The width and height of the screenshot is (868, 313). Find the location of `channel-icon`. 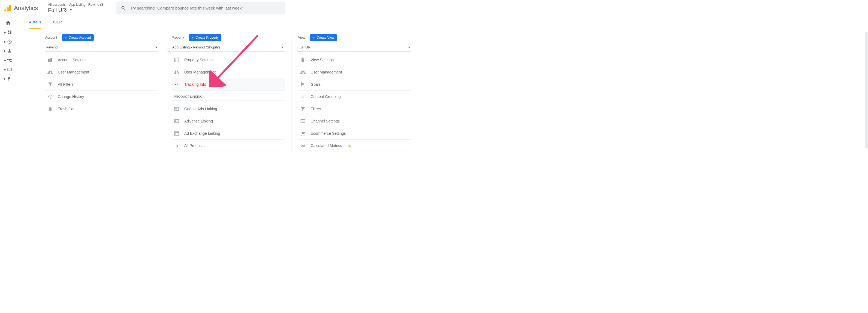

channel-icon is located at coordinates (303, 121).